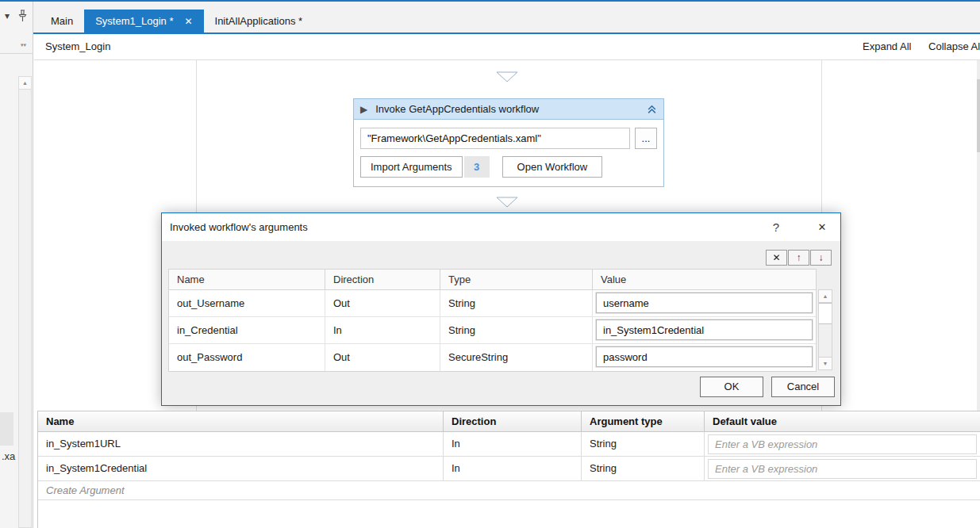  Describe the element at coordinates (507, 48) in the screenshot. I see `breadcrumb-bar: System_Login Expand All Collapse All` at that location.